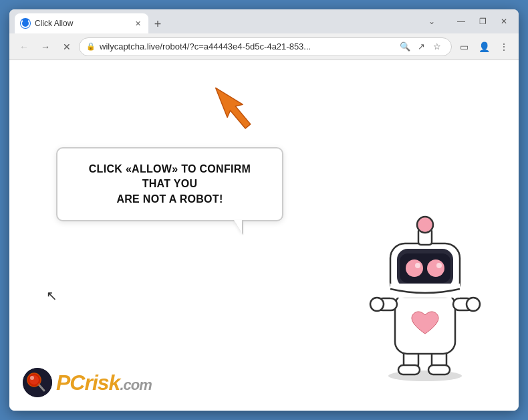 Image resolution: width=528 pixels, height=420 pixels. What do you see at coordinates (265, 47) in the screenshot?
I see `address-bar: 🔒 wilycaptcha.live/robot4/?c=a44443e4-5d…` at bounding box center [265, 47].